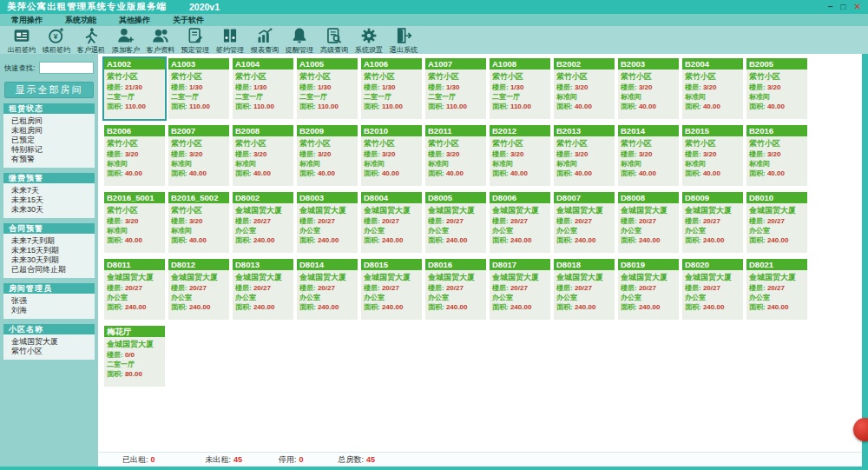  What do you see at coordinates (483, 89) in the screenshot?
I see `room-grid-row: A1002紫竹小区楼层: 21/30二室一厅面积: 110.00A1003紫竹小…` at bounding box center [483, 89].